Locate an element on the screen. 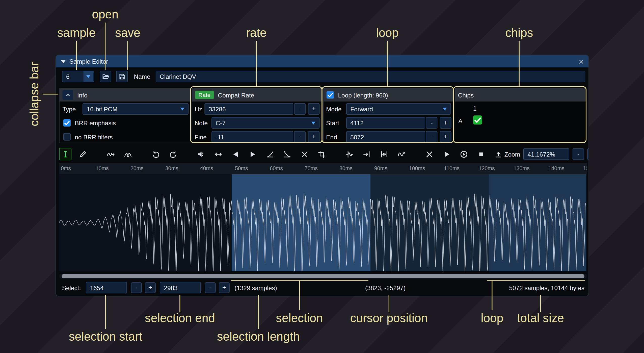  stop-button is located at coordinates (481, 154).